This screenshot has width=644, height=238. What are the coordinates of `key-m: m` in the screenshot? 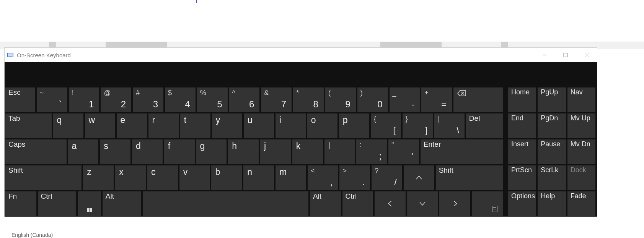 It's located at (291, 178).